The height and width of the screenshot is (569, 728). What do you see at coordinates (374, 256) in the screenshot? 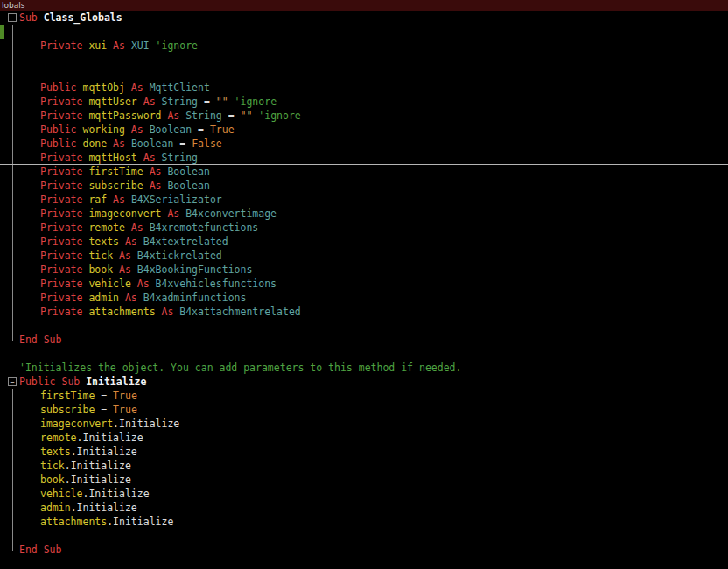
I see `code-line-text: Private tick As B4xtickrelated` at bounding box center [374, 256].